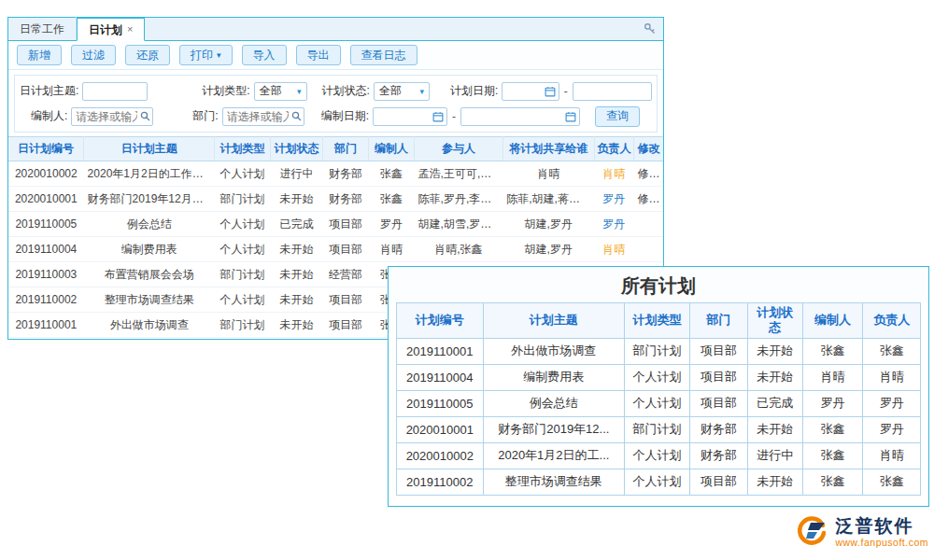 This screenshot has height=560, width=934. Describe the element at coordinates (659, 429) in the screenshot. I see `all-plans-row: 2020010001财务部门2019年12...部门计划财务部未开始张鑫罗丹` at that location.